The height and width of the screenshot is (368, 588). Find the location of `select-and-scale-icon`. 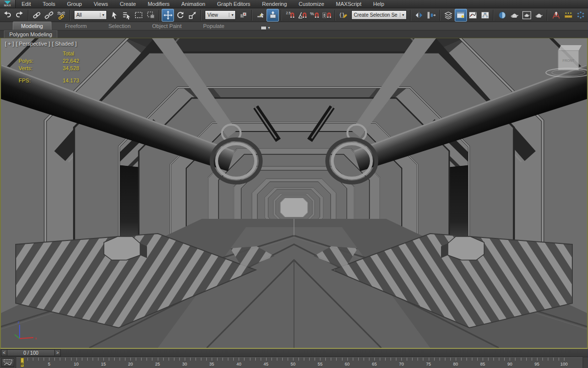

select-and-scale-icon is located at coordinates (193, 15).